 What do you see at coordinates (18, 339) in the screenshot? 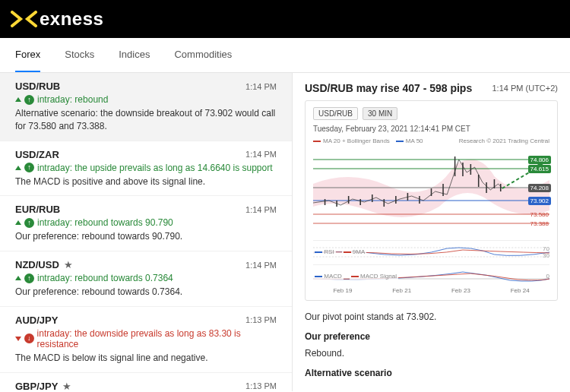
I see `arrow-down-icon` at bounding box center [18, 339].